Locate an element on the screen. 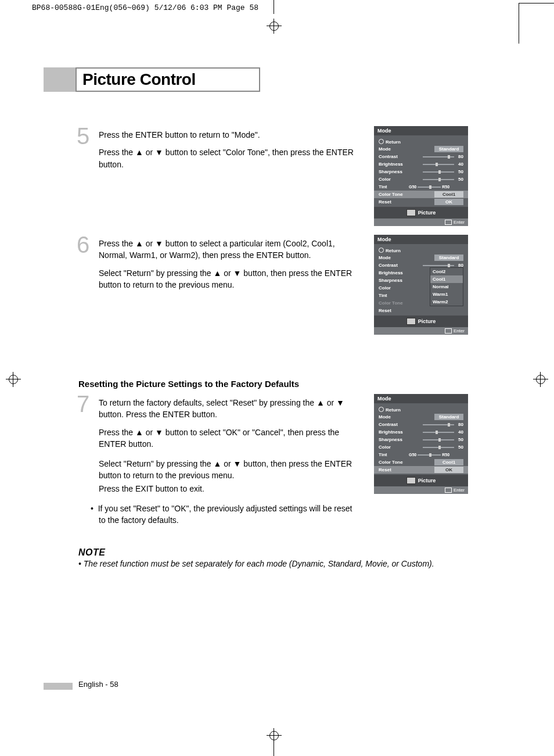 The image size is (554, 756). step-number-7: 7 is located at coordinates (83, 404).